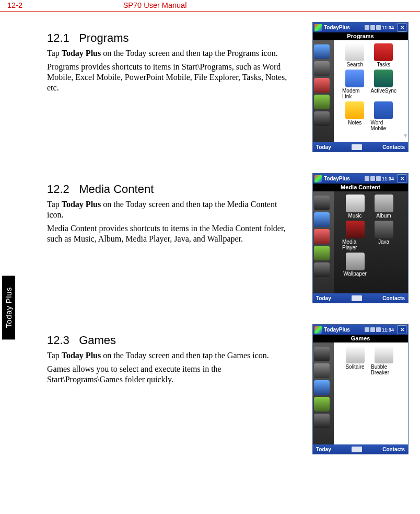  I want to click on app-item: Tasks, so click(383, 55).